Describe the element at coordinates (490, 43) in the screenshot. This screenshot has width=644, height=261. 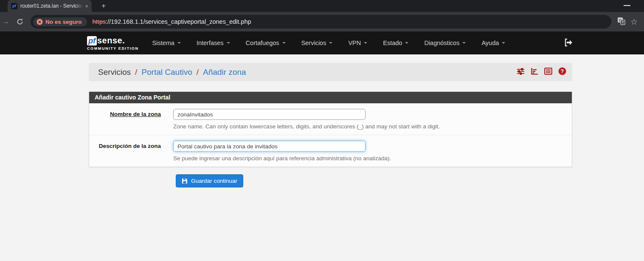
I see `menu-label: Ayuda` at that location.